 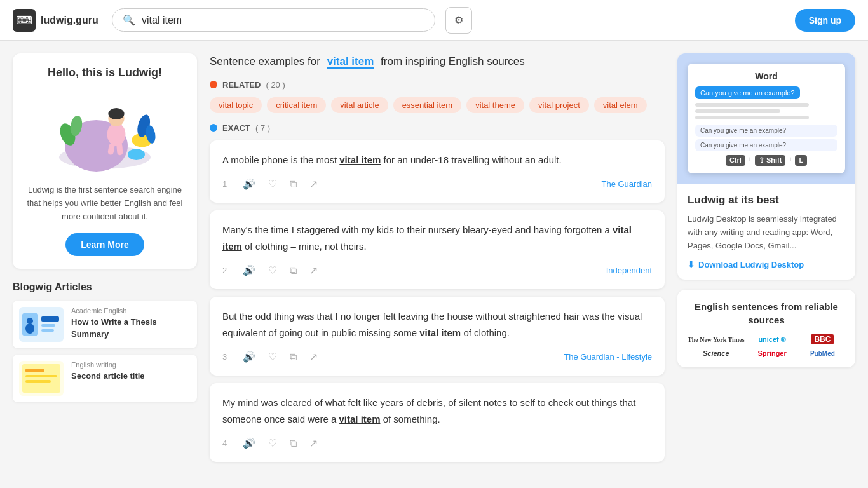 I want to click on download-icon: ⬇, so click(x=691, y=264).